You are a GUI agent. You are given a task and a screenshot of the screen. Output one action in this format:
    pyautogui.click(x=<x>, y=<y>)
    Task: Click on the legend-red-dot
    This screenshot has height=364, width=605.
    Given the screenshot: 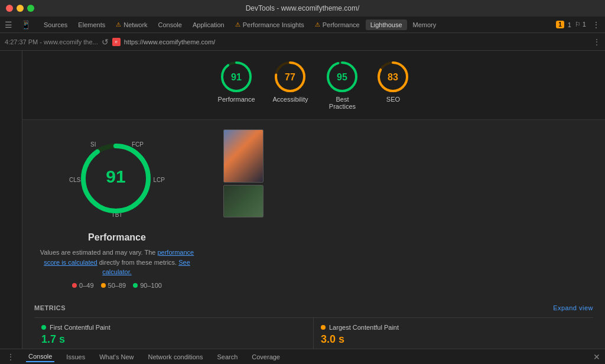 What is the action you would take?
    pyautogui.click(x=74, y=285)
    